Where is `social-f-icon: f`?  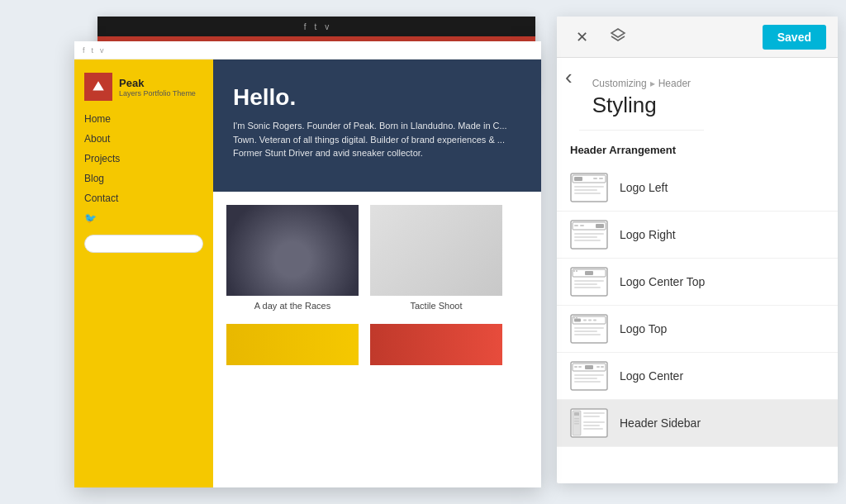
social-f-icon: f is located at coordinates (306, 26).